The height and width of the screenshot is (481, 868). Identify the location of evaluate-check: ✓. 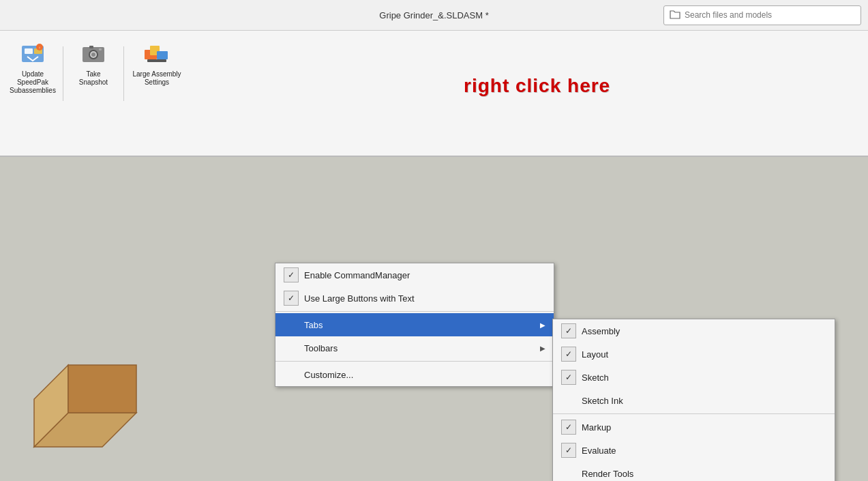
(569, 450).